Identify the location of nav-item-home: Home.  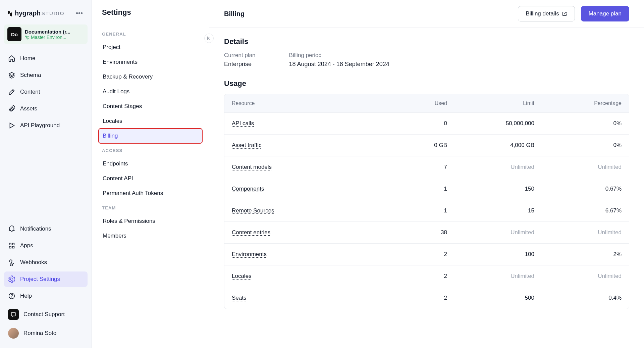
(46, 58).